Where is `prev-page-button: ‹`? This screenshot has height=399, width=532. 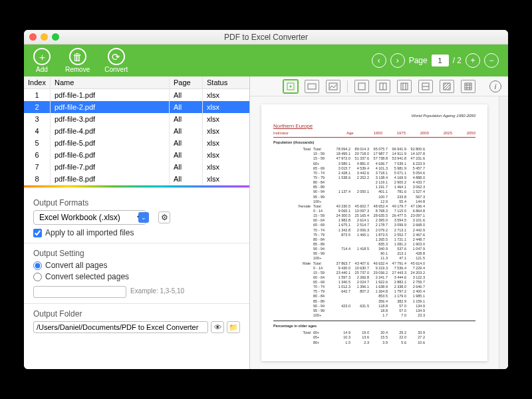
prev-page-button: ‹ is located at coordinates (379, 61).